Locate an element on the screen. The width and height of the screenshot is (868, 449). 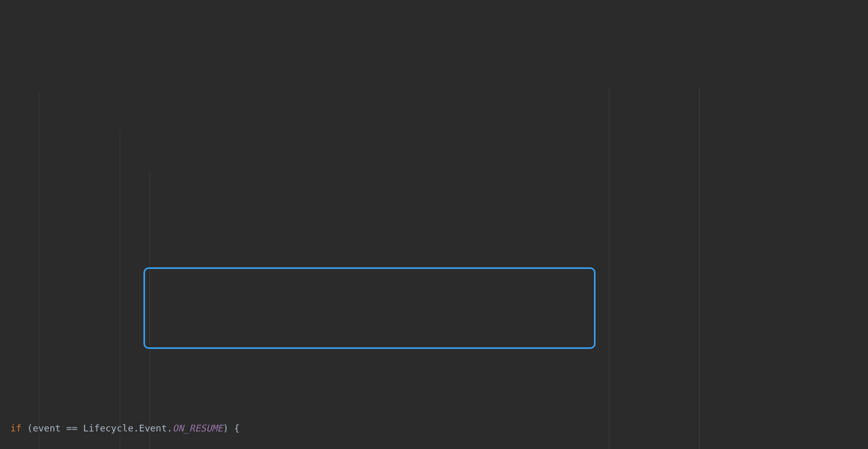
keyword-if: if is located at coordinates (16, 428).